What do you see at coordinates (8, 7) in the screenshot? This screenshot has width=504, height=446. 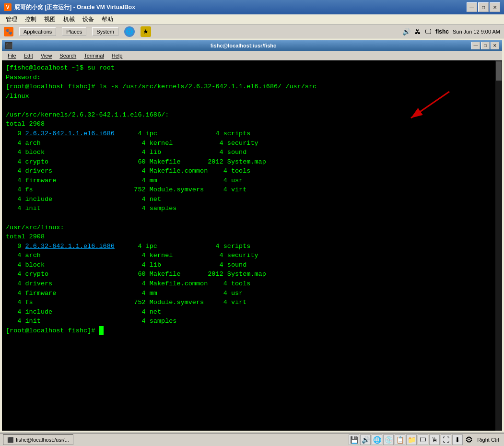 I see `app-icon: V` at bounding box center [8, 7].